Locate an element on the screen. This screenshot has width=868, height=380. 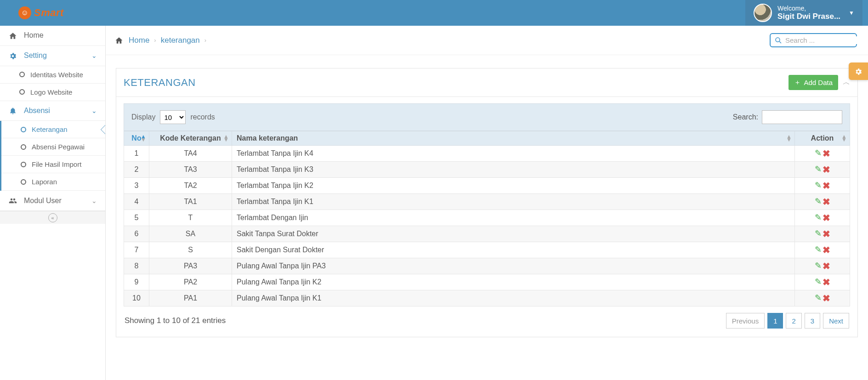
pager-next: Next is located at coordinates (836, 321).